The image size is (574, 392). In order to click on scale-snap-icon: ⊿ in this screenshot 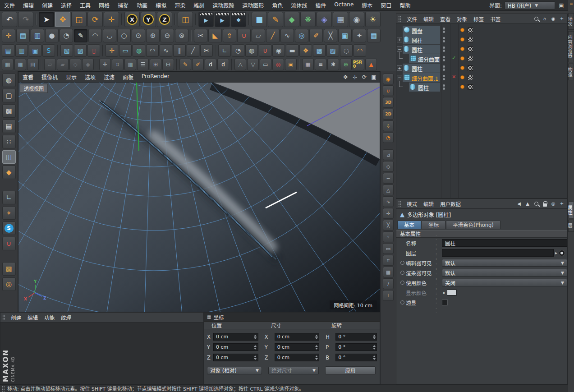, I will do `click(388, 155)`.